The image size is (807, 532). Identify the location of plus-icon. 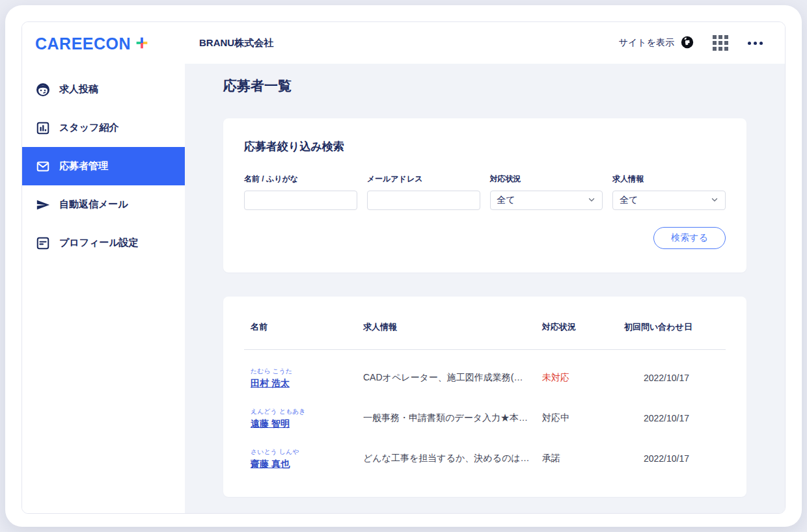
(142, 44).